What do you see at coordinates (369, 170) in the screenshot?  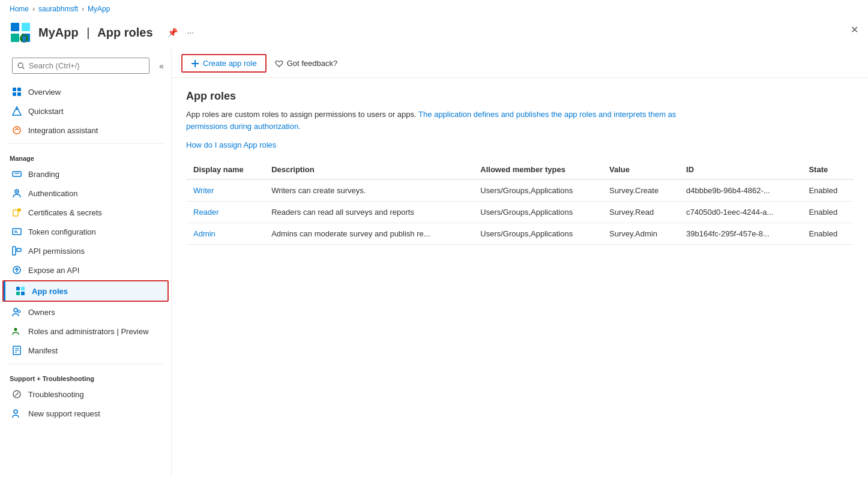 I see `col-description: Description` at bounding box center [369, 170].